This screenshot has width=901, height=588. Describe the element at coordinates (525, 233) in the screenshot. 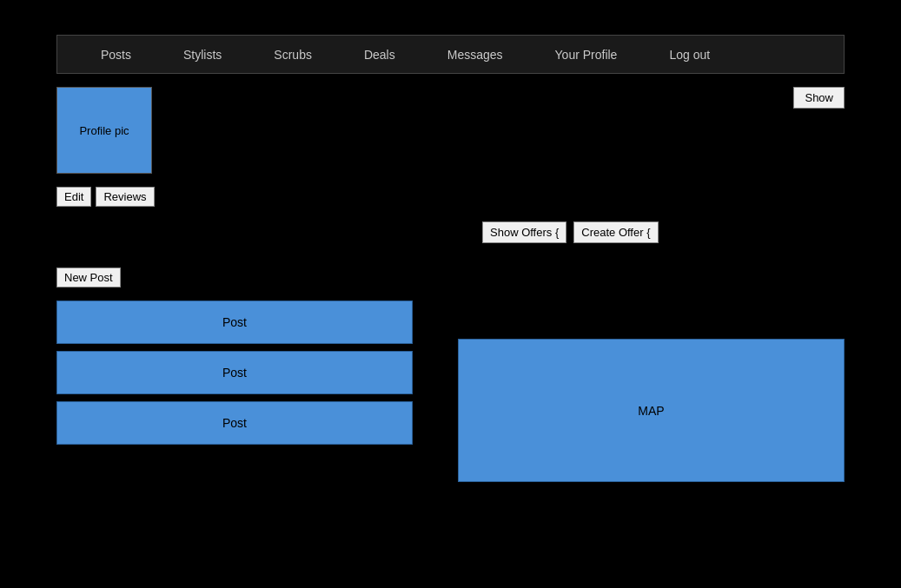

I see `show-offers-button: Show Offers {` at that location.